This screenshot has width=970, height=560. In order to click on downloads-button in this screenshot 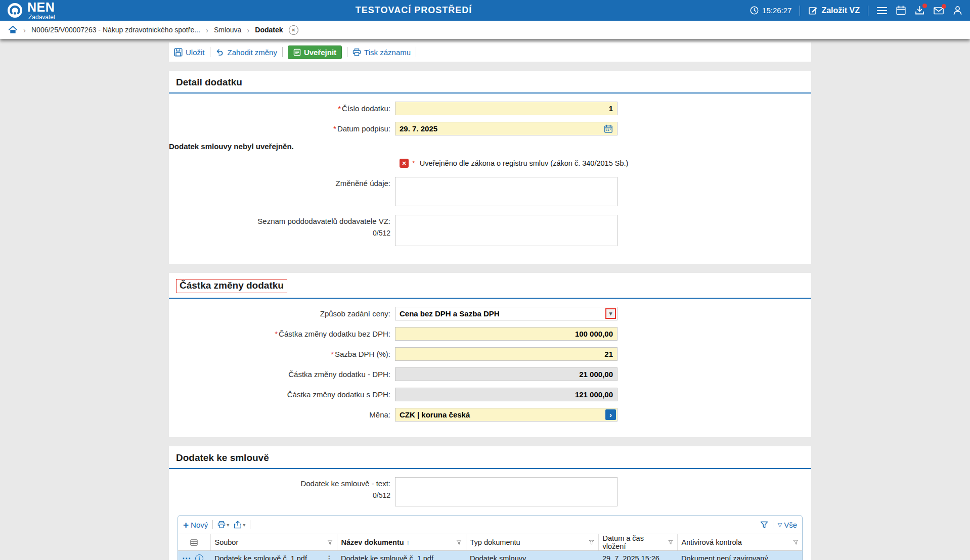, I will do `click(919, 10)`.